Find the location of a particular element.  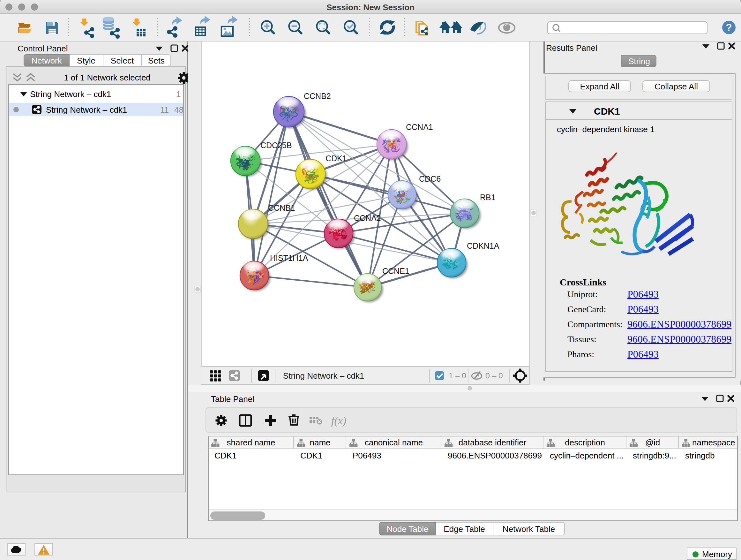

svg-text: f(x) is located at coordinates (339, 421).